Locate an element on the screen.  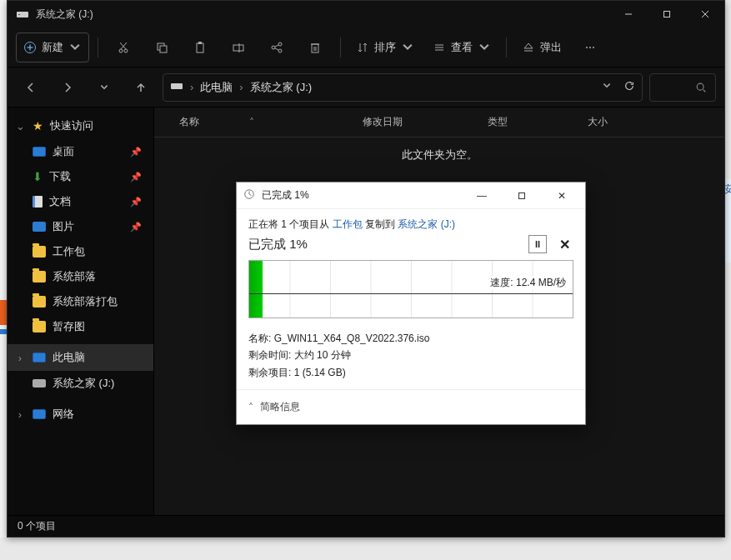
sidebar-item-drive: 系统之家 (J:) is located at coordinates (80, 383).